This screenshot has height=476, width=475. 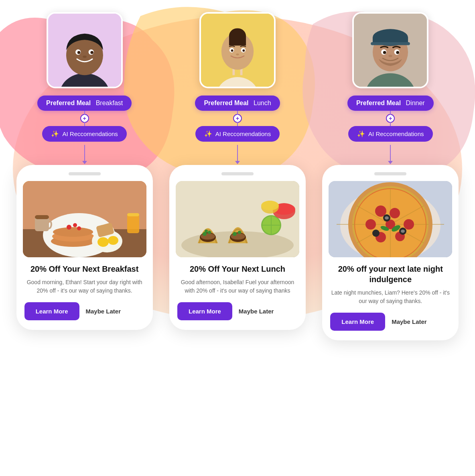 I want to click on ai-icon-dinner: ✨, so click(x=361, y=134).